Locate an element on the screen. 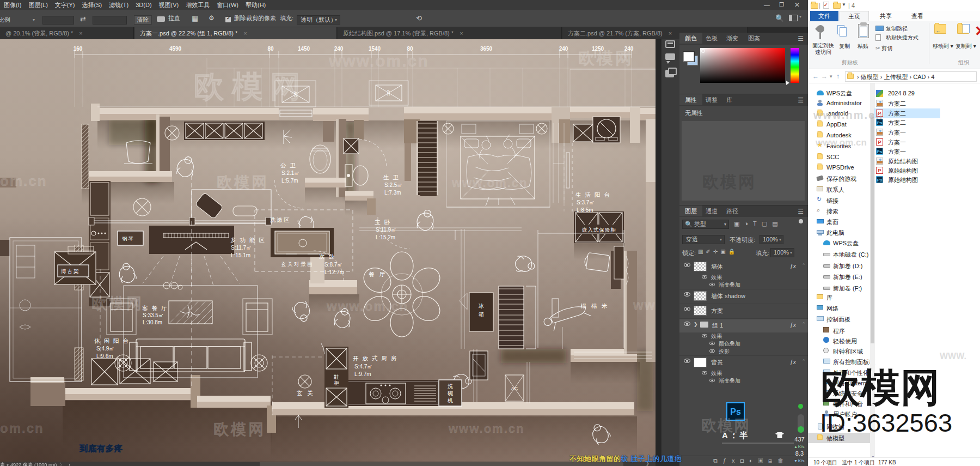  svg-text: 碗 is located at coordinates (450, 394).